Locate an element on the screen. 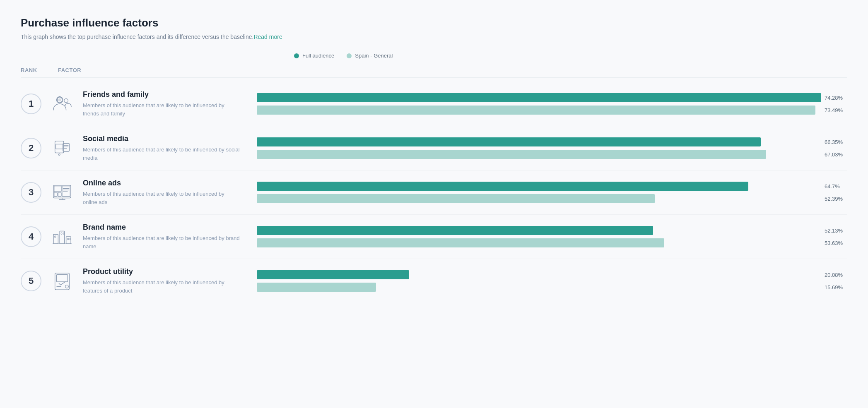 This screenshot has height=408, width=868. column-headers: Rank Factor is located at coordinates (434, 72).